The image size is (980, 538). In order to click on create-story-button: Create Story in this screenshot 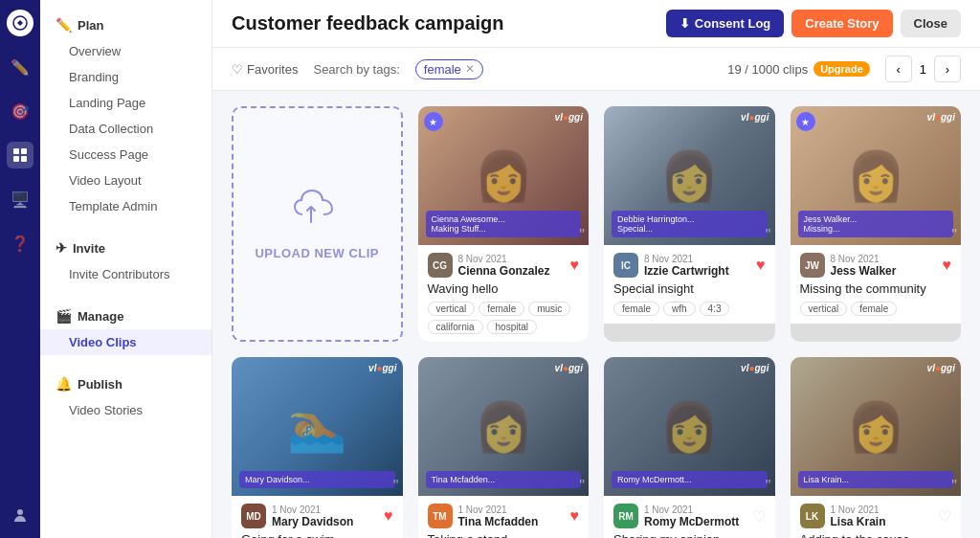, I will do `click(842, 23)`.